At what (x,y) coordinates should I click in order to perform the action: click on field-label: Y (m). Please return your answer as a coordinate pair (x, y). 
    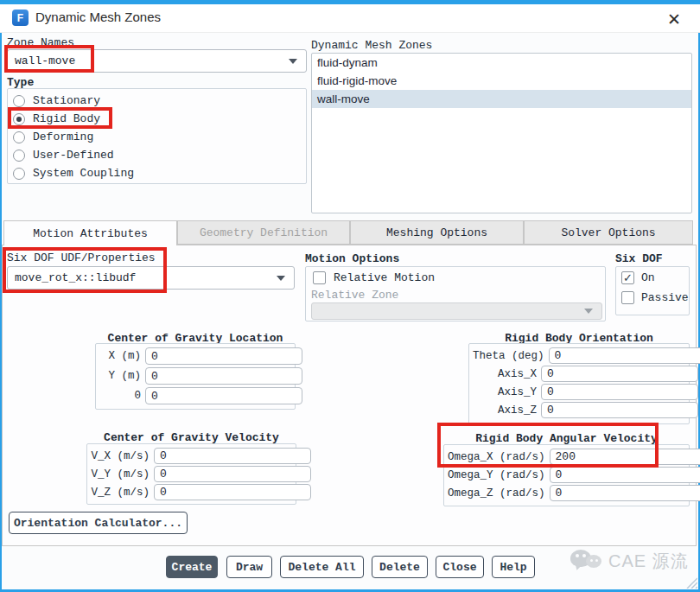
    Looking at the image, I should click on (120, 376).